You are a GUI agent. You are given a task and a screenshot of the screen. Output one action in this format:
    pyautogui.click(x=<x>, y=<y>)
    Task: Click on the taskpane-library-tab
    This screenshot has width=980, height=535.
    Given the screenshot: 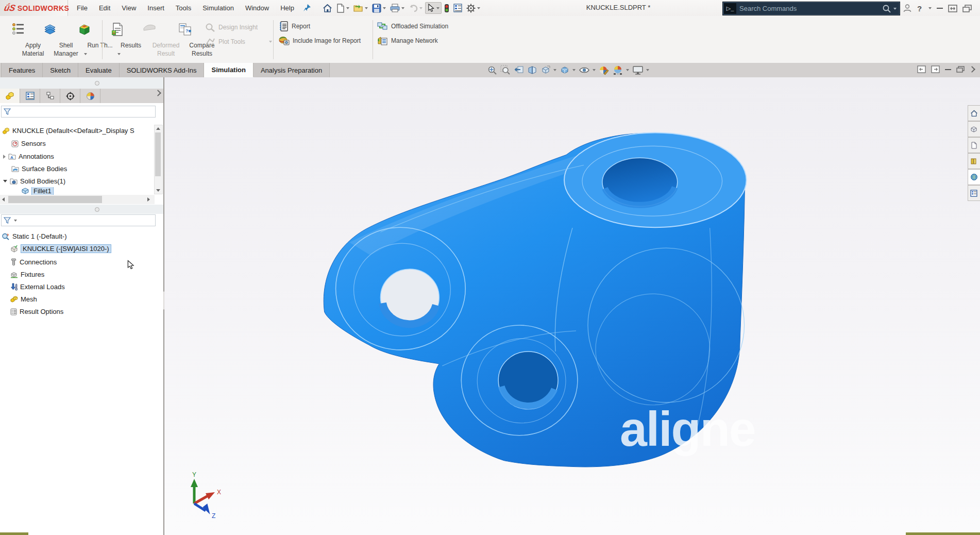 What is the action you would take?
    pyautogui.click(x=974, y=161)
    